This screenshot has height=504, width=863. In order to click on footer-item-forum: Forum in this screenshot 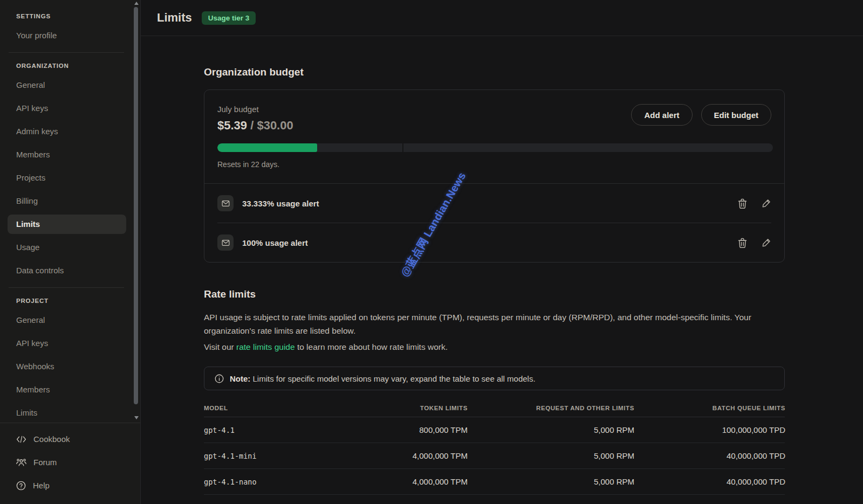, I will do `click(70, 462)`.